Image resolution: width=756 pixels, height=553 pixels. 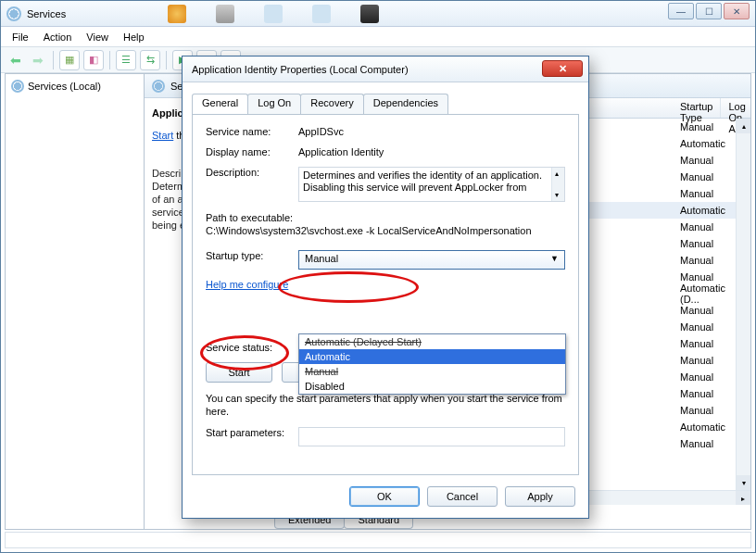 What do you see at coordinates (94, 60) in the screenshot?
I see `toolbar-btn-2: ◧` at bounding box center [94, 60].